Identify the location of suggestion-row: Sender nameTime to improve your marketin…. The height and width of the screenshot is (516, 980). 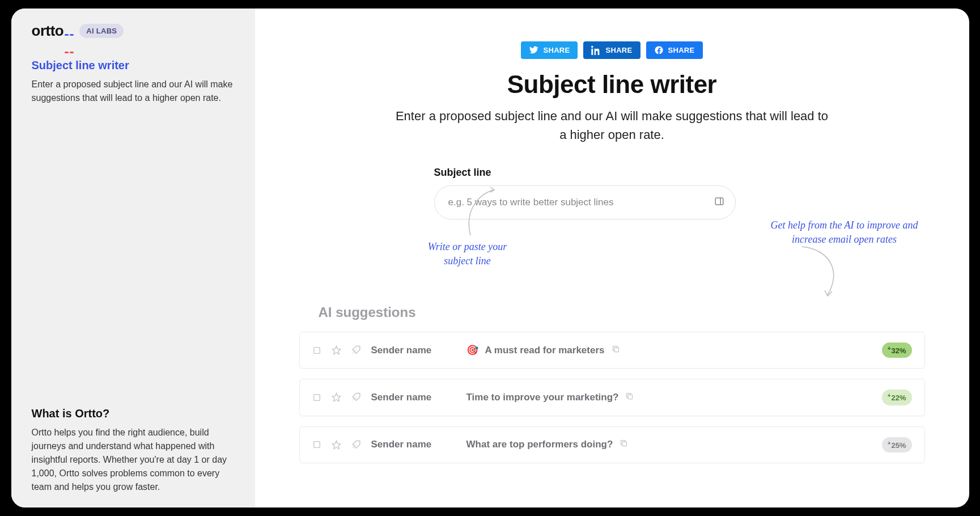
(612, 397).